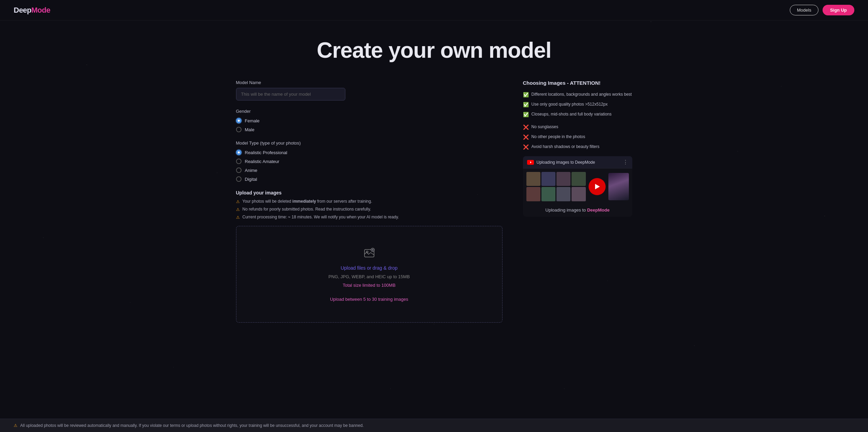 This screenshot has height=432, width=868. I want to click on warning-text-3: Current processing time: ≈ 18 minutes. W…, so click(321, 217).